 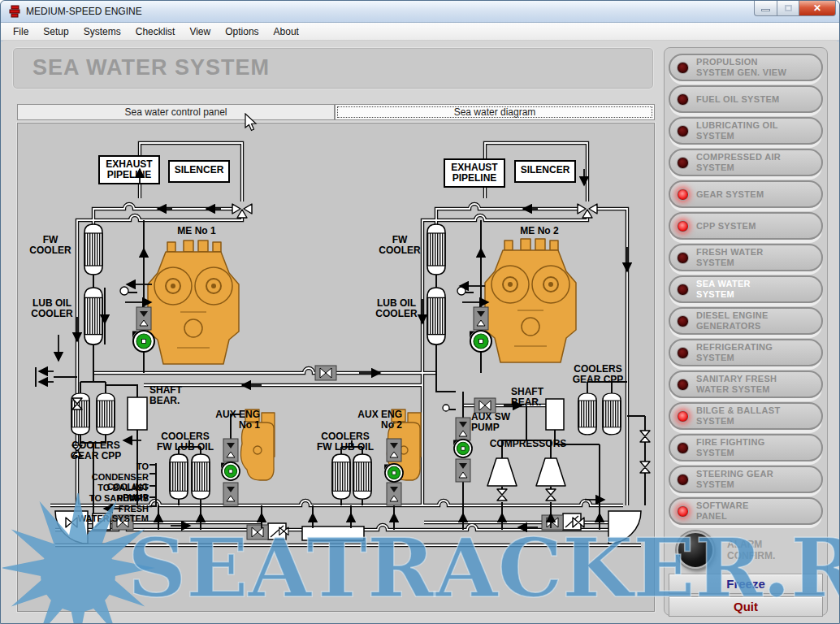 I want to click on menu-about: About, so click(x=286, y=32).